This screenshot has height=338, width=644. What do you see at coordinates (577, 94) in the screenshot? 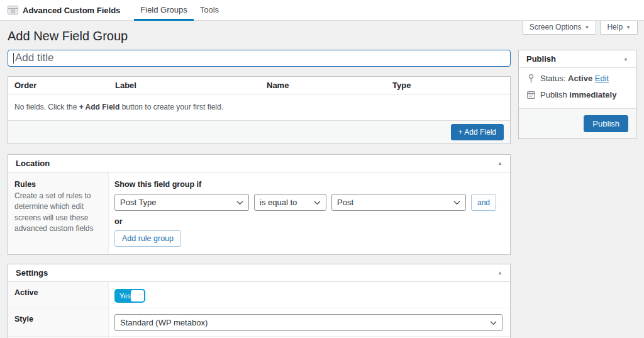
I see `sidebar-column: Publish ▲ Status: Active Edit` at bounding box center [577, 94].